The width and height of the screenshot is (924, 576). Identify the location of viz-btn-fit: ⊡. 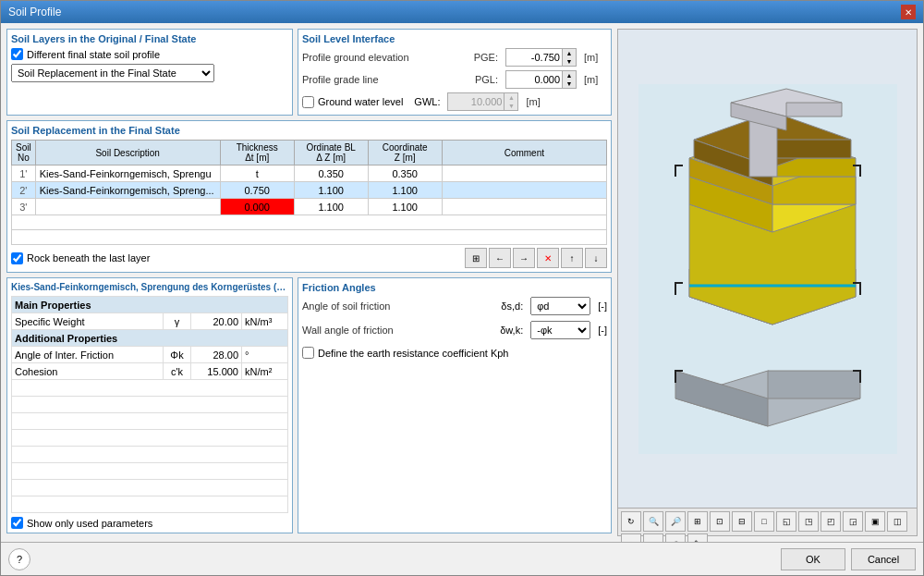
(720, 521).